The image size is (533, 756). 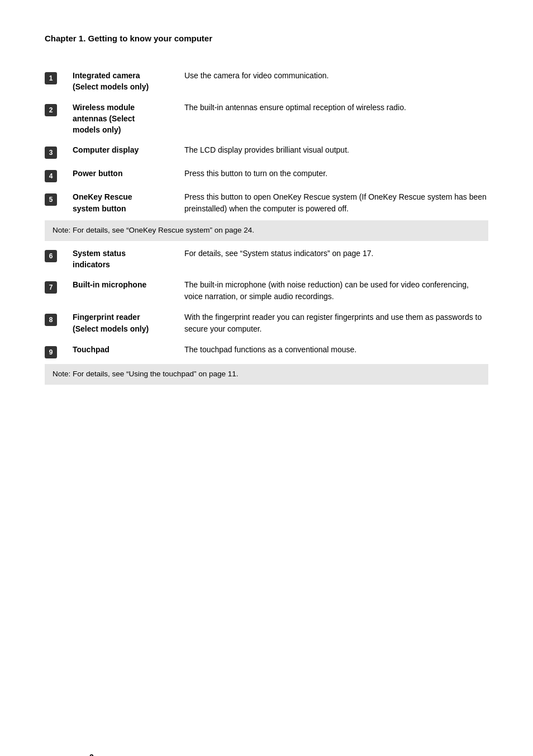 I want to click on number-badge: 7, so click(x=51, y=287).